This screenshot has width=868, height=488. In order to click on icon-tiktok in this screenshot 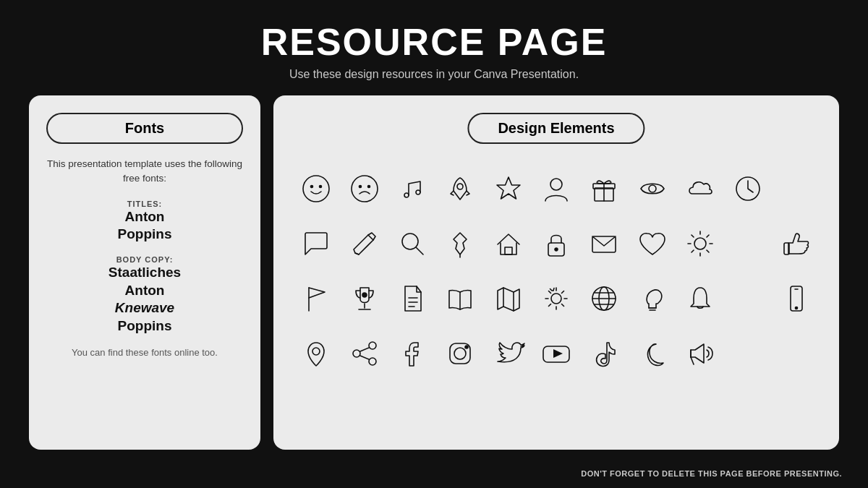, I will do `click(604, 354)`.